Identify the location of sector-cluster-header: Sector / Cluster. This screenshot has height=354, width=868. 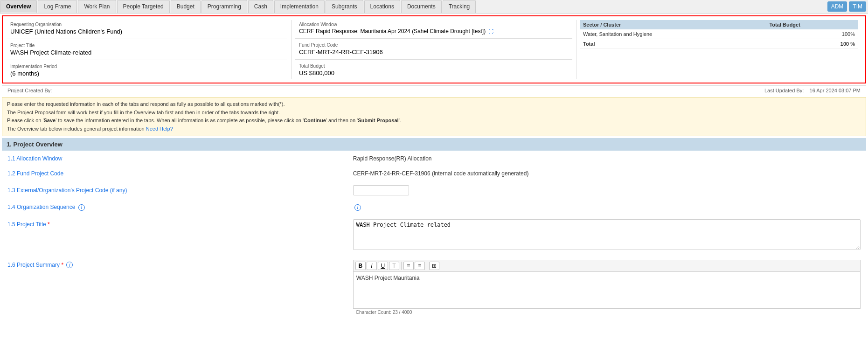
(674, 25).